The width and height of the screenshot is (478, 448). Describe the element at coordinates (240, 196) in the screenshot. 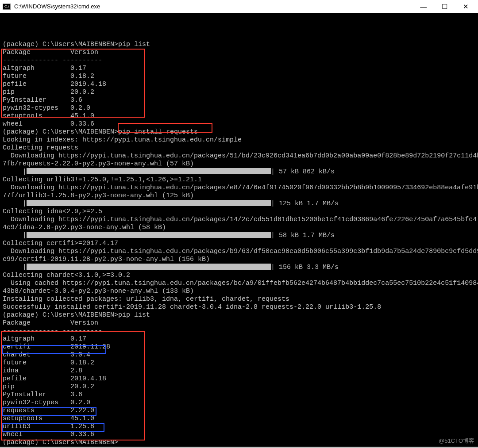

I see `terminal-line: 77f/urllib3-1.25.8-py2.py3-none-any.whl …` at that location.